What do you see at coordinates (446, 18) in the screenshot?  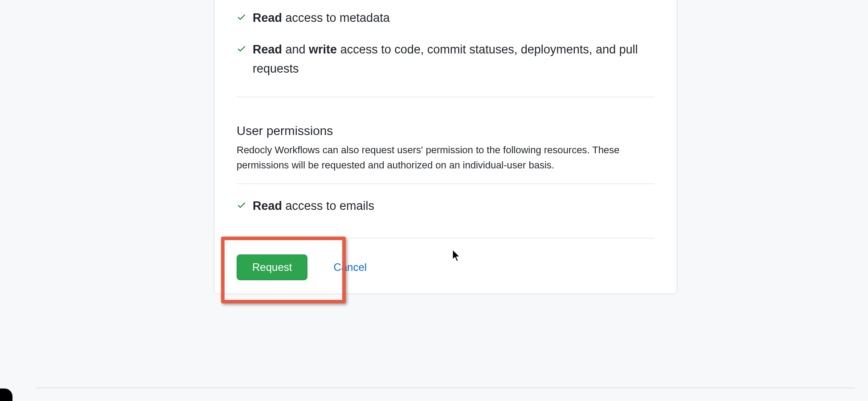 I see `permission-item: Read access to metadata` at bounding box center [446, 18].